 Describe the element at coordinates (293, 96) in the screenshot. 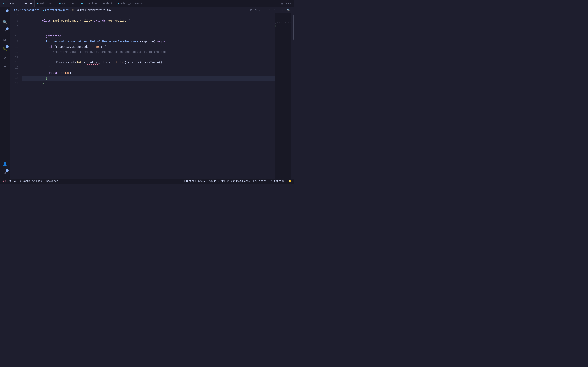

I see `right-gutter` at that location.